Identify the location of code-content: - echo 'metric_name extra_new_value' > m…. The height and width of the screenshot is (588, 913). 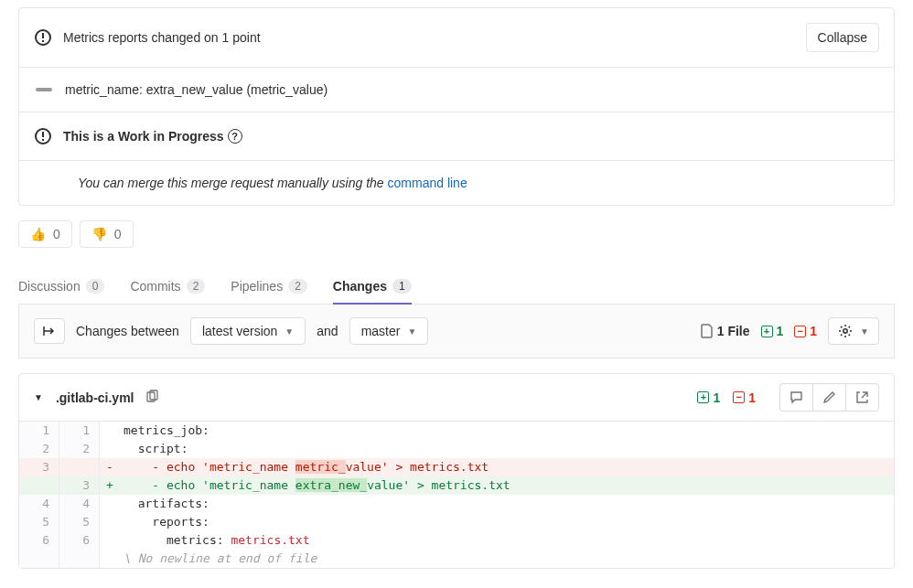
(507, 486).